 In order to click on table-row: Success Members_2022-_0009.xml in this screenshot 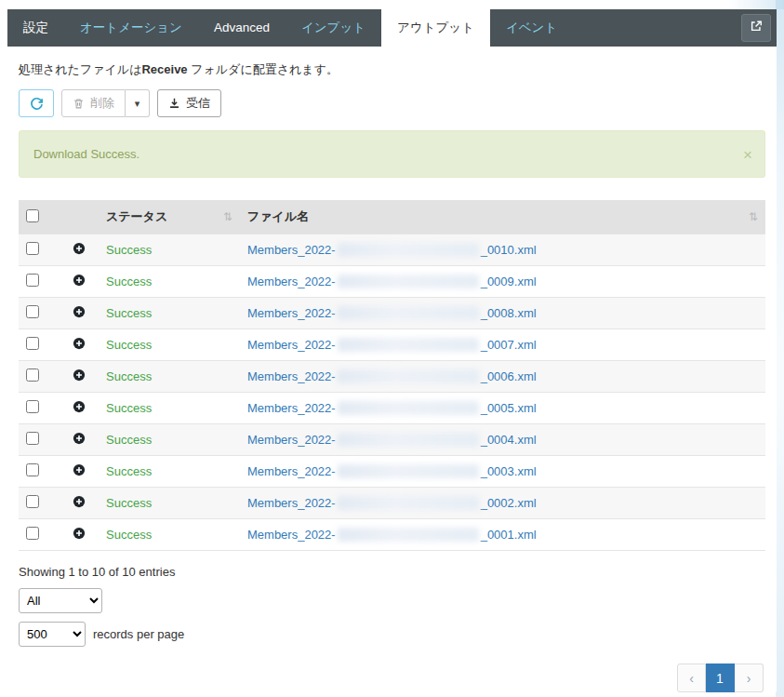, I will do `click(392, 282)`.